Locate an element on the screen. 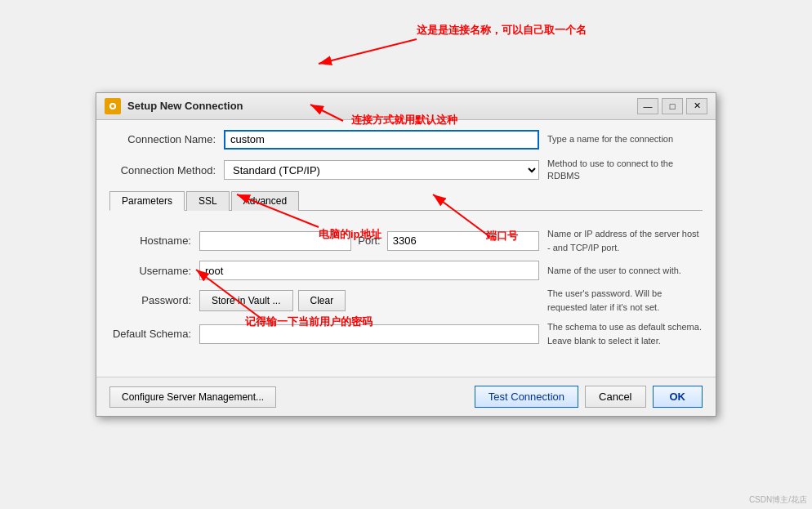 This screenshot has width=812, height=509. username-input is located at coordinates (369, 270).